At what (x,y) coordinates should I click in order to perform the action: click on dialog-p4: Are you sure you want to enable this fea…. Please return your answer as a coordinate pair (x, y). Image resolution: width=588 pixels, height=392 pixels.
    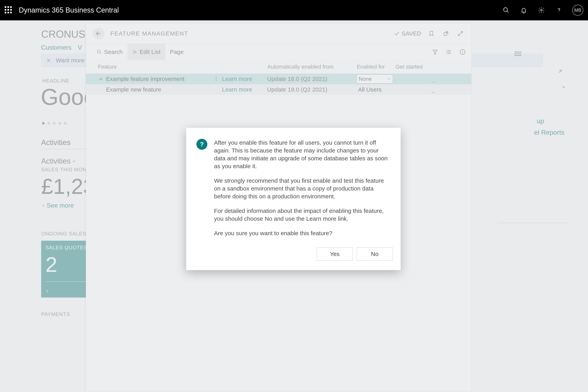
    Looking at the image, I should click on (301, 233).